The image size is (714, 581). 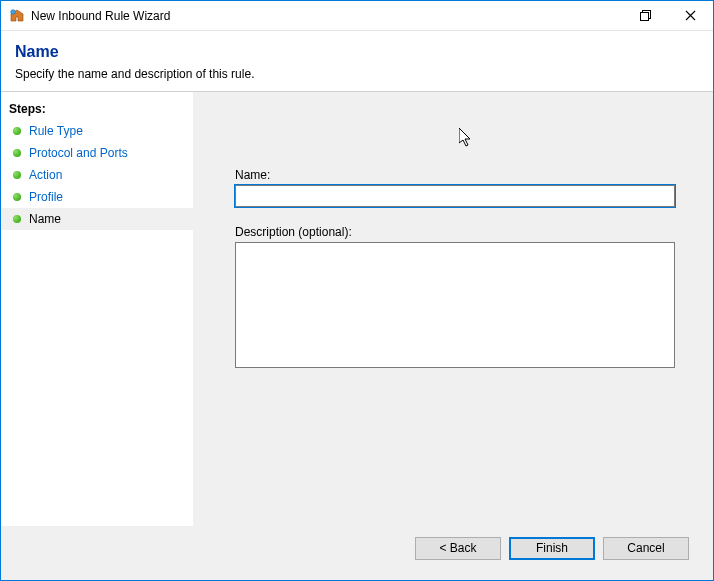 I want to click on steps-header: Steps:, so click(x=97, y=110).